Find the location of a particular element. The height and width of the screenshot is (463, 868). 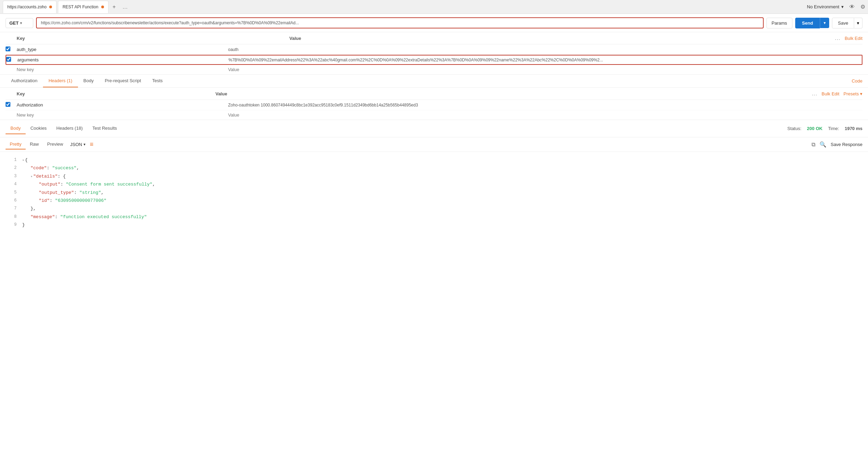

add-tab-button: + is located at coordinates (114, 7).